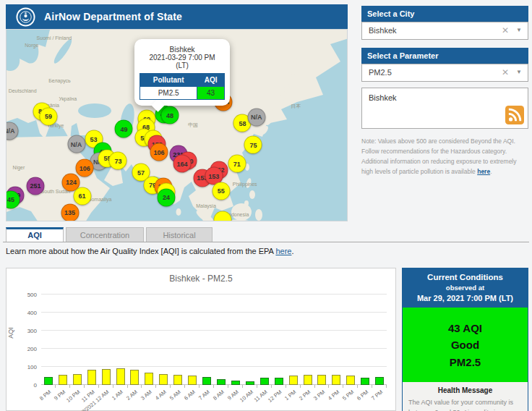 Image resolution: width=532 pixels, height=411 pixels. I want to click on city-select: Bishkek ✕ ▼, so click(445, 30).